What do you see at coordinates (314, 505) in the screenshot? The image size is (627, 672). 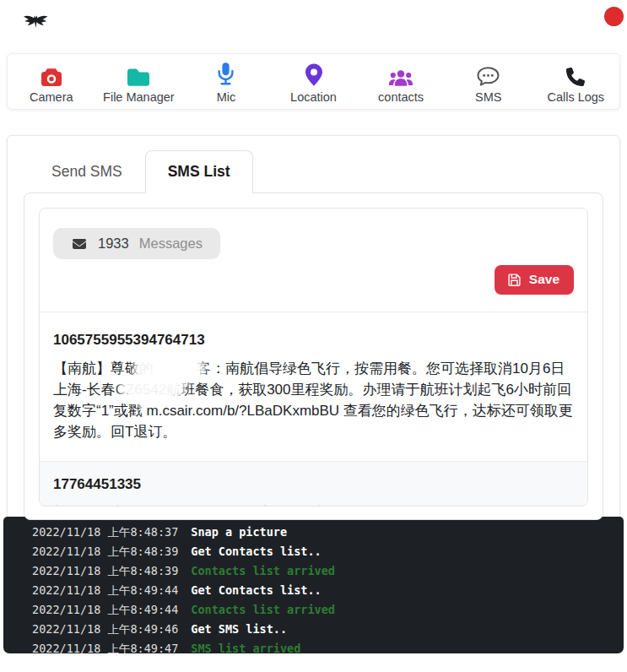 I see `sms-message-body: 尊敬的客户，近期不法分子频繁对国内用户拨打诈骗电话，发送诈骗短信，为避` at bounding box center [314, 505].